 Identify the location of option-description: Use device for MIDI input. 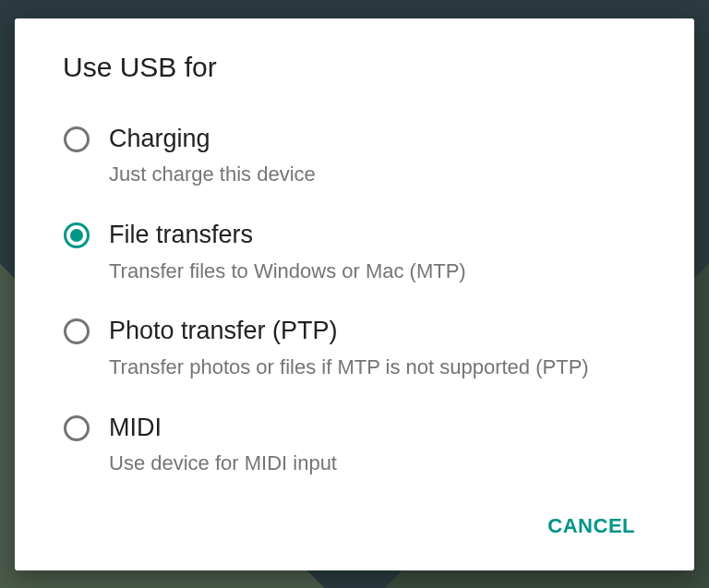
(223, 463).